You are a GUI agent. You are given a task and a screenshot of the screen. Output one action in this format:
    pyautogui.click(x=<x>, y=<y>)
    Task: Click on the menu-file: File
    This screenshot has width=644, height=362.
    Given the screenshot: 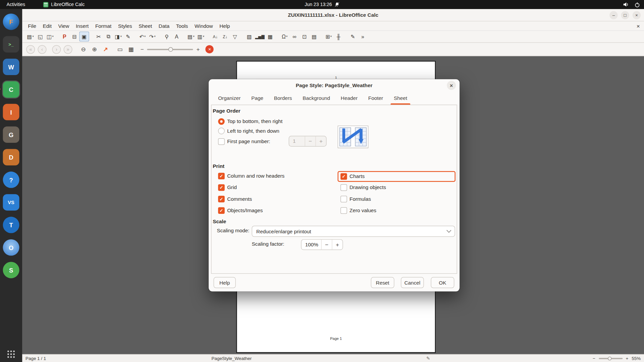 What is the action you would take?
    pyautogui.click(x=32, y=26)
    